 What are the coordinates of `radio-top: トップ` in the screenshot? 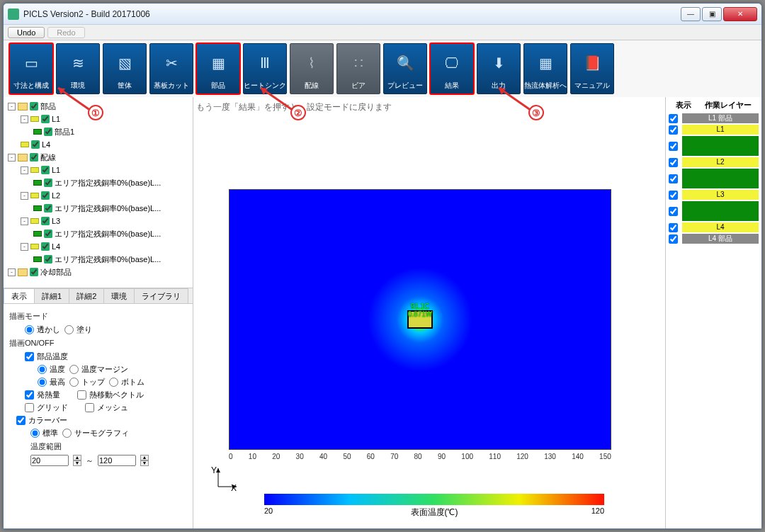 It's located at (87, 383).